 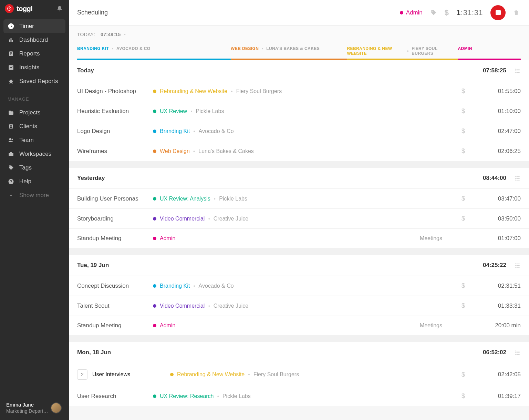 What do you see at coordinates (299, 396) in the screenshot?
I see `time-entry: User ResearchUX Review: Research●Pickle …` at bounding box center [299, 396].